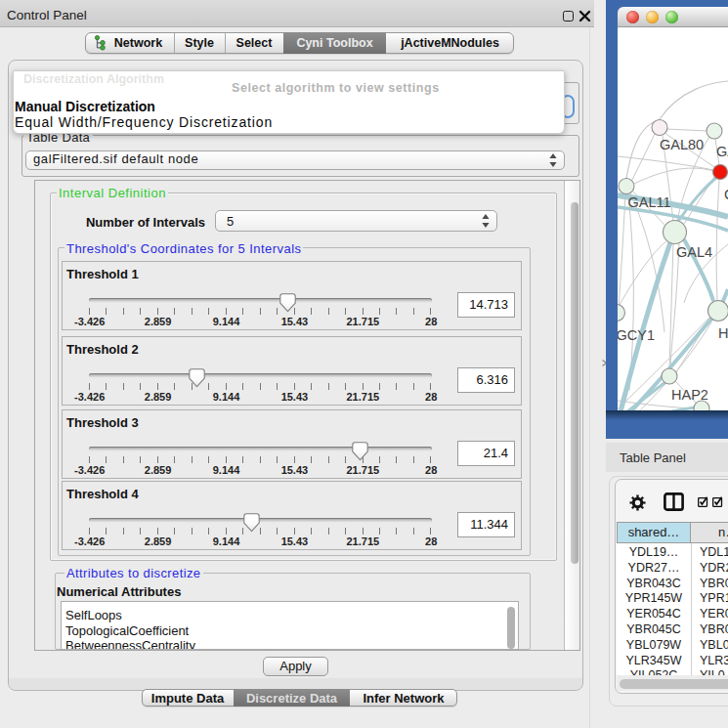  What do you see at coordinates (650, 202) in the screenshot?
I see `svg-text: GAL11` at bounding box center [650, 202].